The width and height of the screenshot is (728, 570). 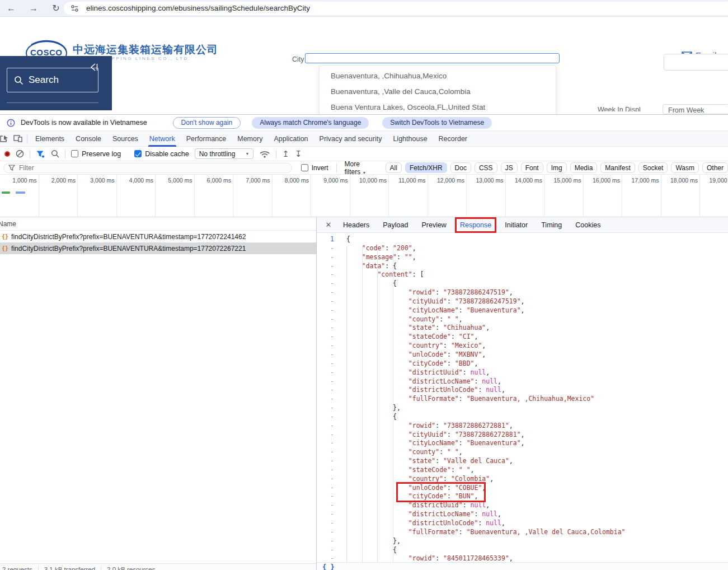 I want to click on switch-language-button: Switch DevTools to Vietnamese, so click(x=437, y=123).